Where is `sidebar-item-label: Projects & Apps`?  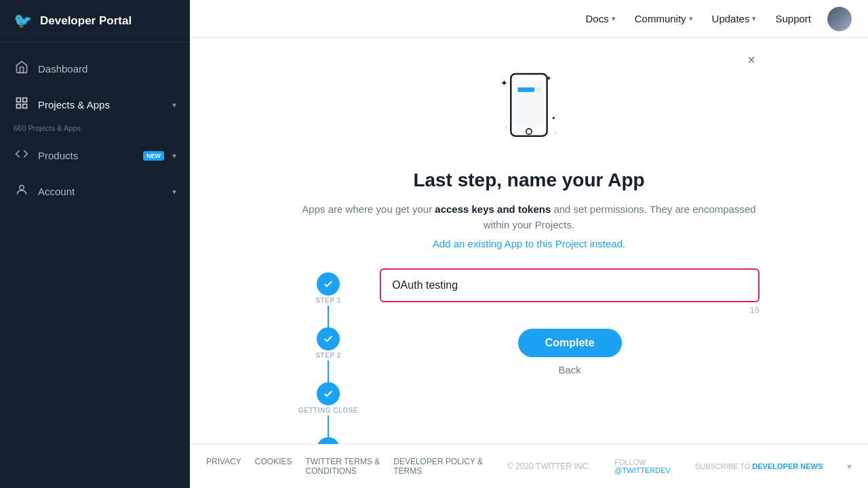
sidebar-item-label: Projects & Apps is located at coordinates (101, 104).